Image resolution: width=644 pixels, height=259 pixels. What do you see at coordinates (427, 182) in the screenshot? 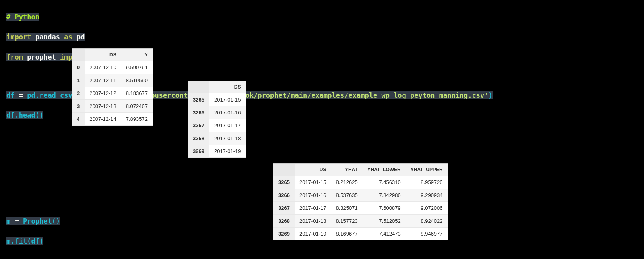
I see `cell: 8.959726` at bounding box center [427, 182].